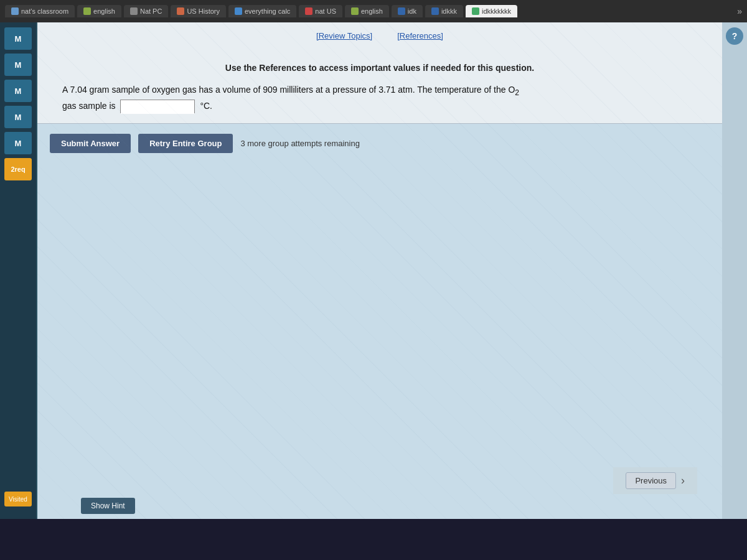  What do you see at coordinates (407, 11) in the screenshot?
I see `tab-idk: idk` at bounding box center [407, 11].